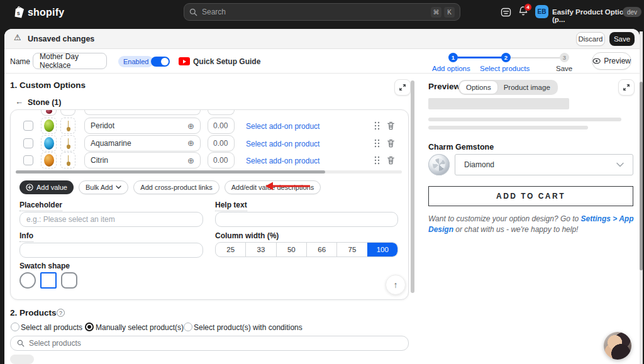  Describe the element at coordinates (260, 250) in the screenshot. I see `column-width-33: 33` at that location.